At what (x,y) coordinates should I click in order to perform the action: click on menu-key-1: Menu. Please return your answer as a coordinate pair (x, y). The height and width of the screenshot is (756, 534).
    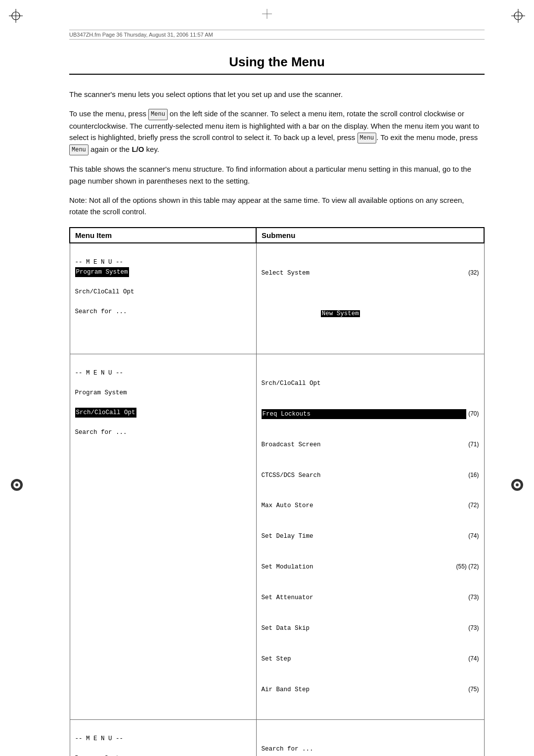
    Looking at the image, I should click on (158, 115).